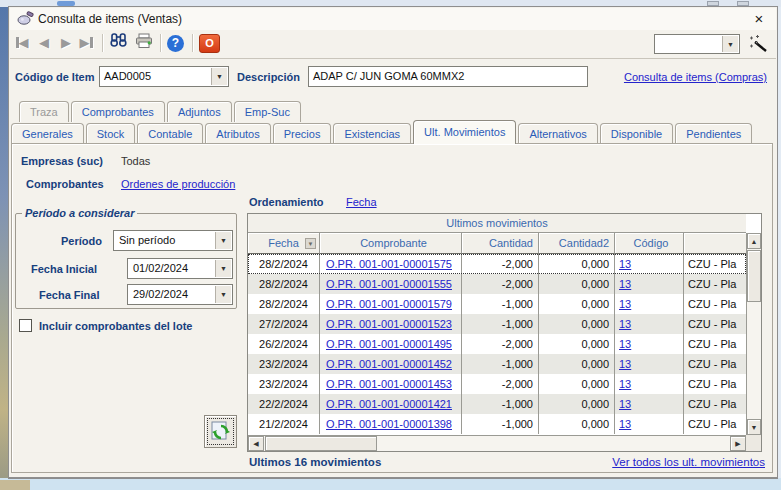  I want to click on scroll-down-icon: ▼, so click(754, 427).